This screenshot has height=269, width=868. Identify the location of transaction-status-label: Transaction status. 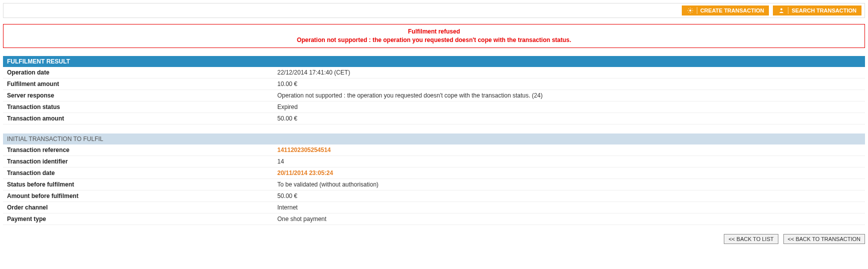
(138, 107).